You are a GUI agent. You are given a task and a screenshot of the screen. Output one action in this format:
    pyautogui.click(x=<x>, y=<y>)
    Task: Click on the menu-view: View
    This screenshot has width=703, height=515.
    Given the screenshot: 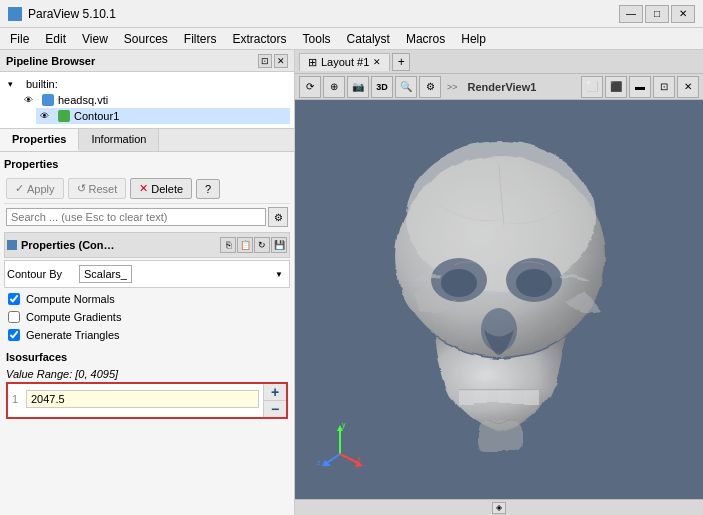 What is the action you would take?
    pyautogui.click(x=95, y=39)
    